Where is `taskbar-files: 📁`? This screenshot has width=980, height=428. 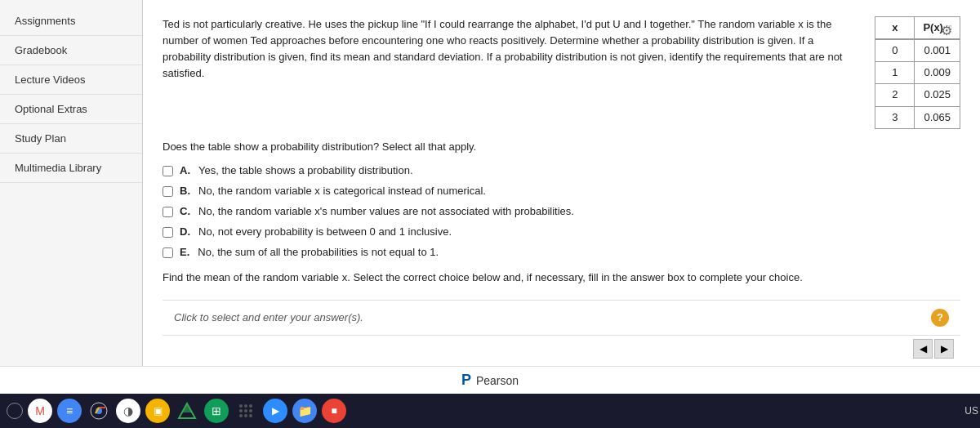 taskbar-files: 📁 is located at coordinates (305, 411).